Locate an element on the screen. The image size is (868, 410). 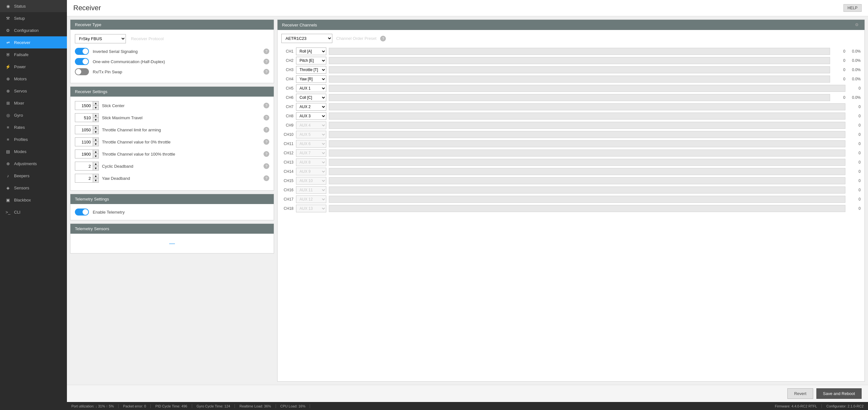
spinner-down-3: ▼ is located at coordinates (96, 144).